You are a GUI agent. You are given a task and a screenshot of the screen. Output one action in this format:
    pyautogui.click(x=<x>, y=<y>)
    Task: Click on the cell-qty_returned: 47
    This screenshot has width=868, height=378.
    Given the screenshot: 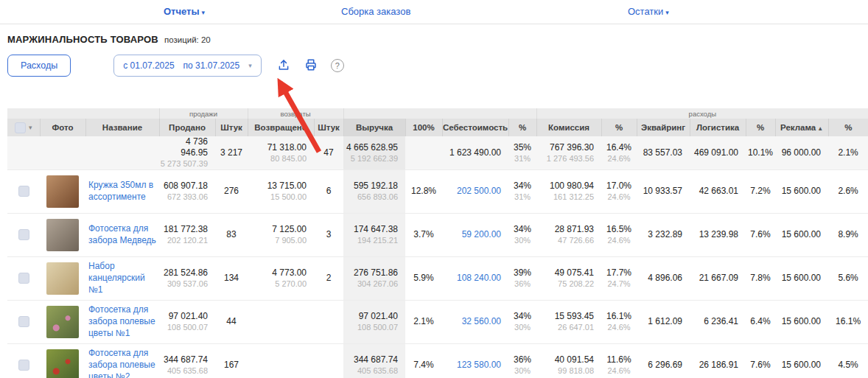 What is the action you would take?
    pyautogui.click(x=329, y=153)
    